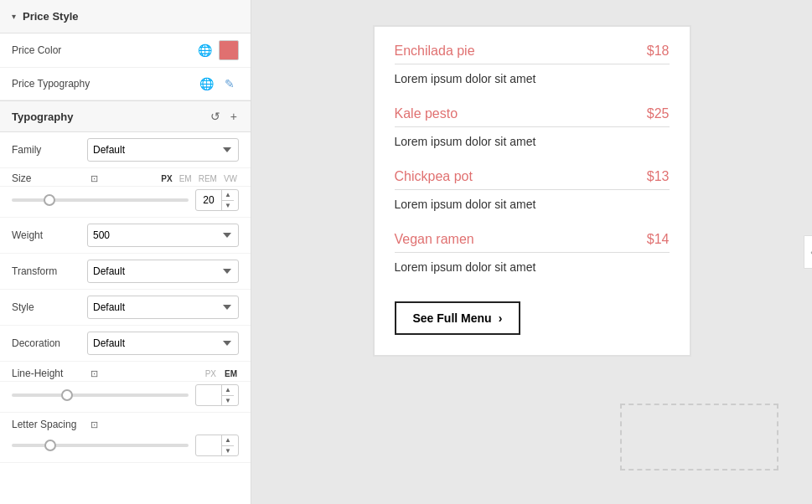 Image resolution: width=812 pixels, height=504 pixels. Describe the element at coordinates (228, 390) in the screenshot. I see `line-height-increment-button: ▲` at that location.